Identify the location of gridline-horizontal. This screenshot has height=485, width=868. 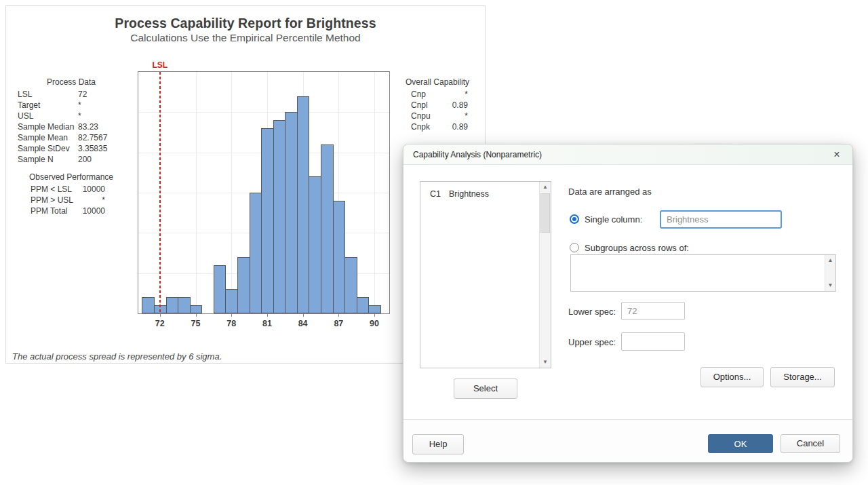
(264, 113).